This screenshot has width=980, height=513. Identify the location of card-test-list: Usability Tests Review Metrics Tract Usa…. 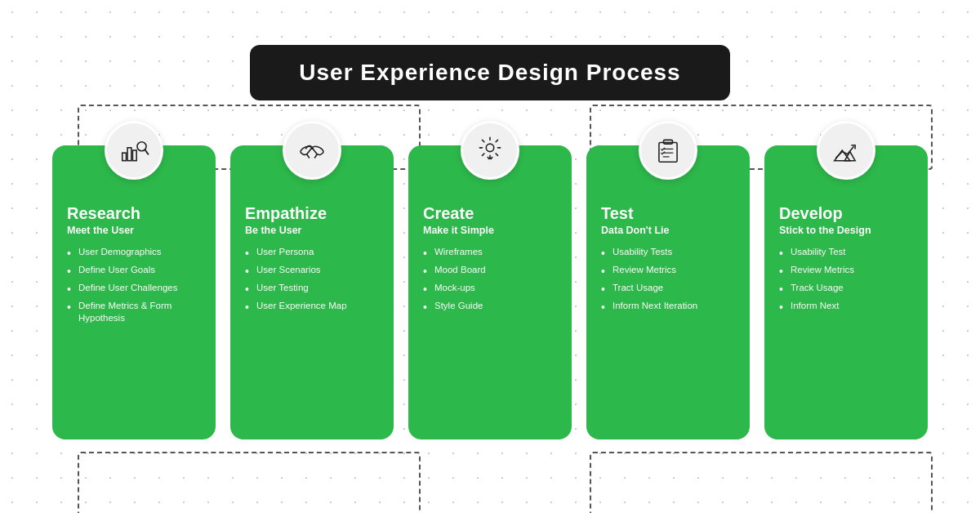
(668, 282).